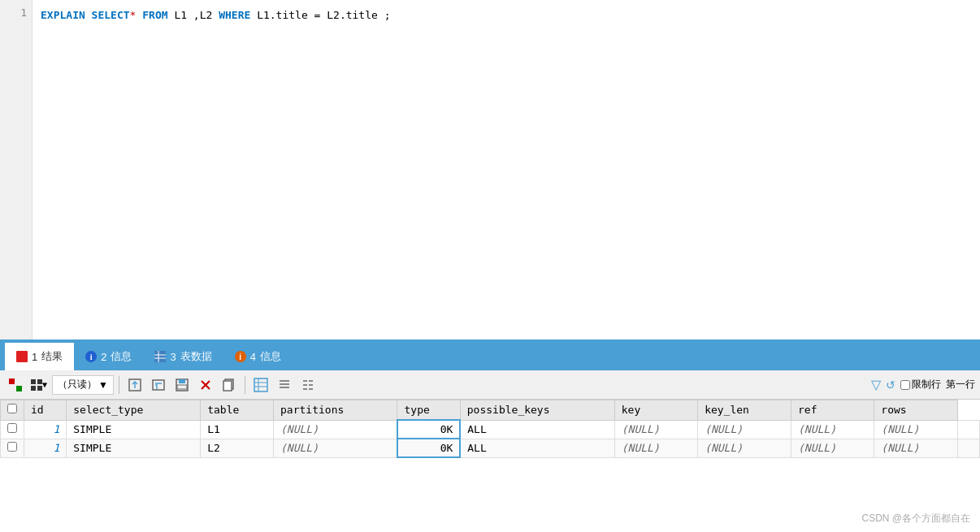  I want to click on limit-checkbox, so click(905, 385).